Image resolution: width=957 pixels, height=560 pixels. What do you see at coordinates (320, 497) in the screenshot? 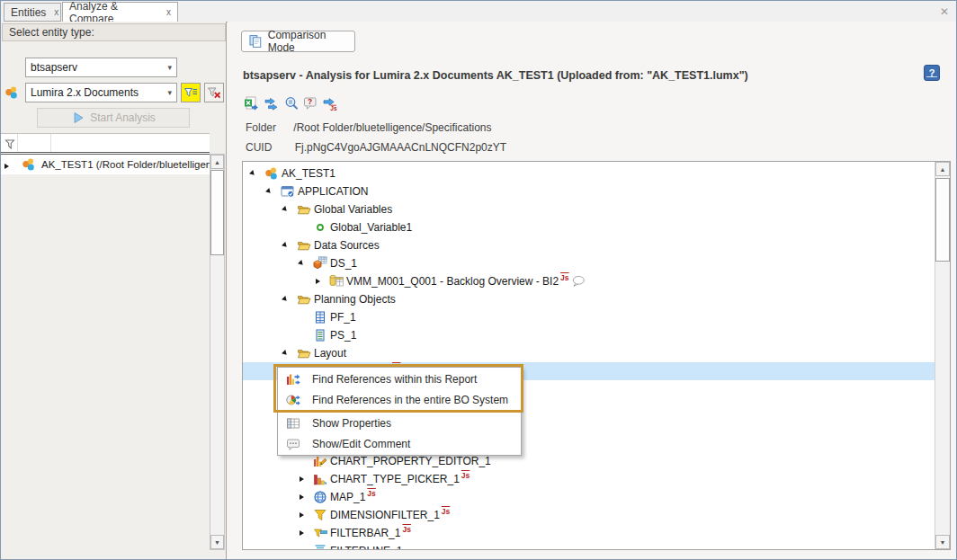
I see `map-icon` at bounding box center [320, 497].